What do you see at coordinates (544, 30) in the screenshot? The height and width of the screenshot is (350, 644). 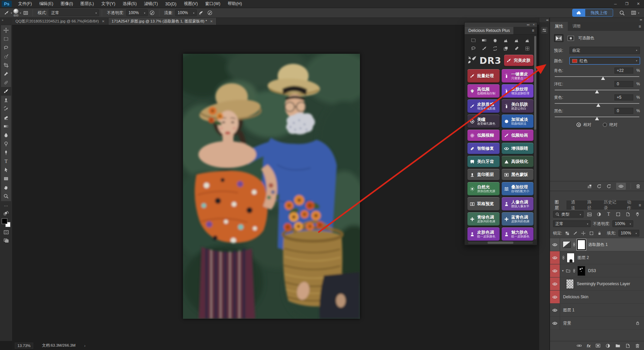 I see `collapsed-properties-icon` at bounding box center [544, 30].